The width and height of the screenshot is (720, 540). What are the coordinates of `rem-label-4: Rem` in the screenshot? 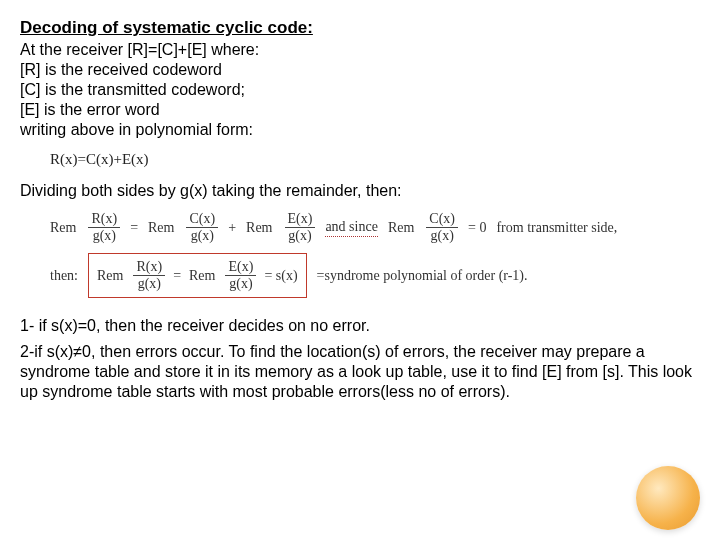 It's located at (401, 228).